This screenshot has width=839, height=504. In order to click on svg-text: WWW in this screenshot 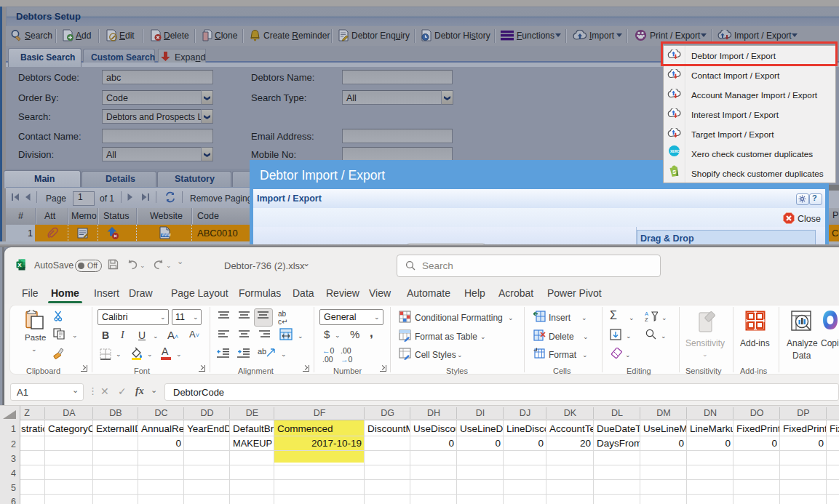, I will do `click(166, 236)`.